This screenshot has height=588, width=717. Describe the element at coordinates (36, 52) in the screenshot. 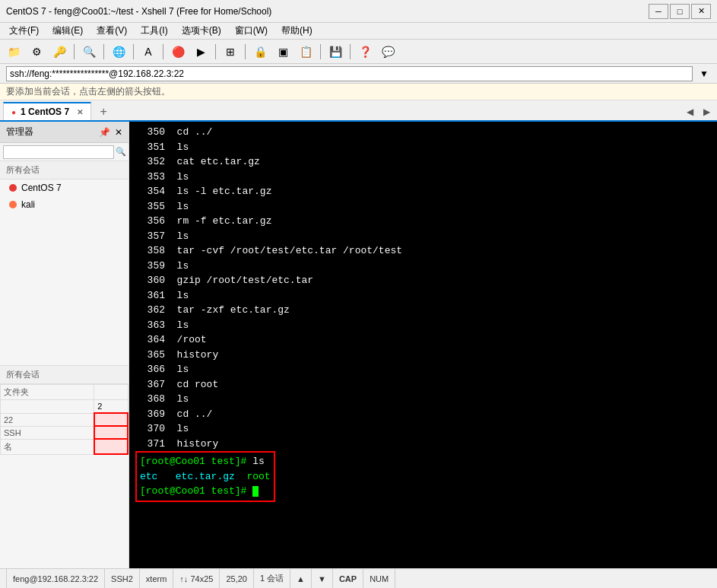

I see `toolbar-settings-btn: ⚙` at that location.